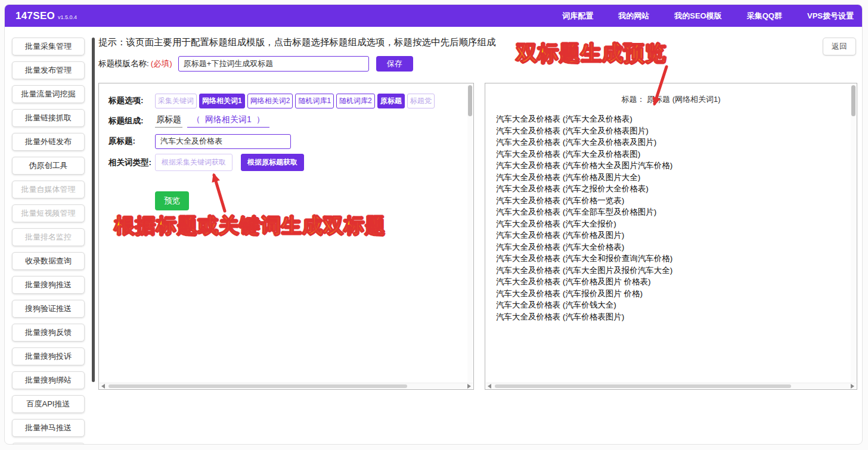 This screenshot has height=450, width=868. Describe the element at coordinates (854, 233) in the screenshot. I see `preview-panel-vertical-scrollbar` at that location.